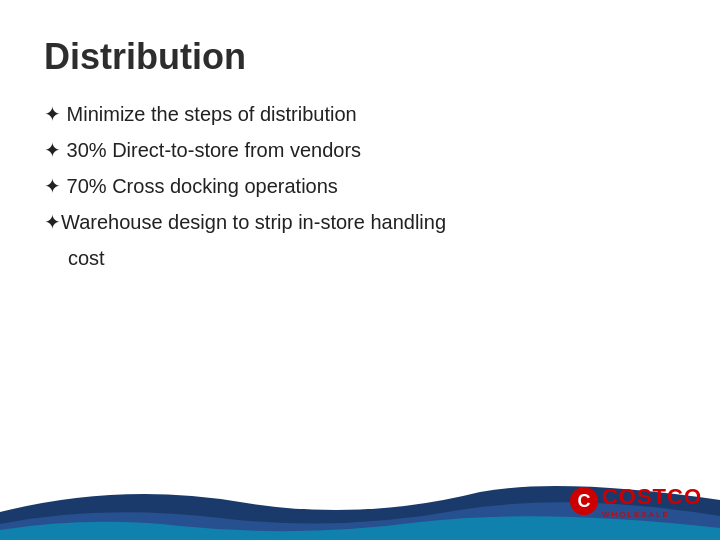  Describe the element at coordinates (584, 501) in the screenshot. I see `costco-circle-icon: C` at that location.